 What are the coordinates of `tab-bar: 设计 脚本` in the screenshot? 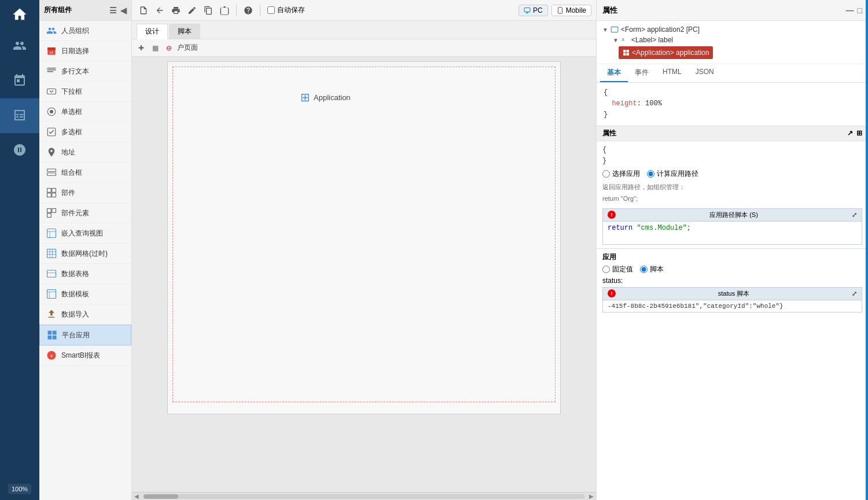 It's located at (364, 30).